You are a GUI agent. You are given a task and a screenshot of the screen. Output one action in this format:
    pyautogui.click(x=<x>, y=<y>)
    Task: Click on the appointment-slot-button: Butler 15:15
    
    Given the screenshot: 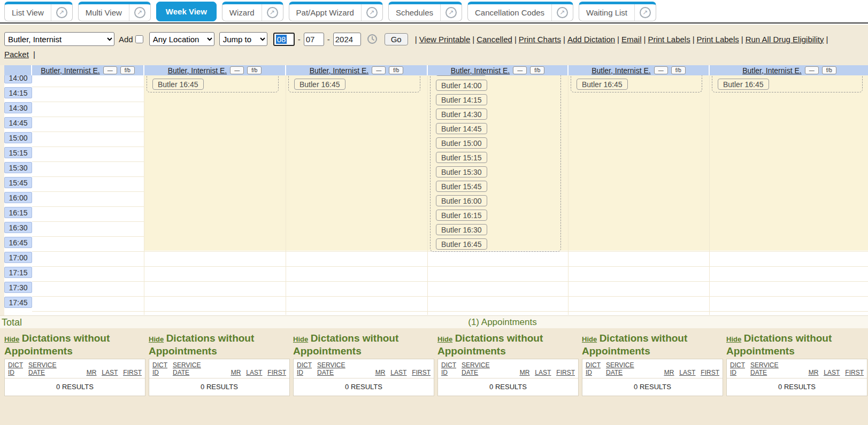 What is the action you would take?
    pyautogui.click(x=462, y=157)
    